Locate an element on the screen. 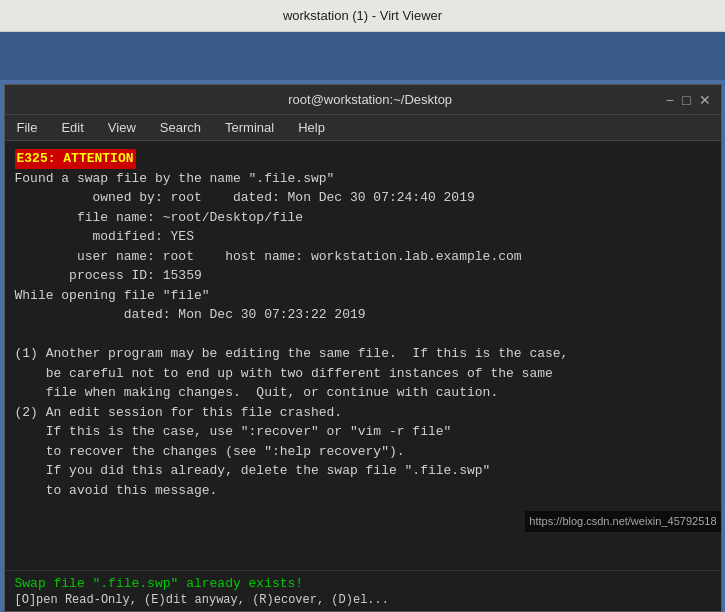 The width and height of the screenshot is (725, 612). menu-terminal: Terminal is located at coordinates (250, 128).